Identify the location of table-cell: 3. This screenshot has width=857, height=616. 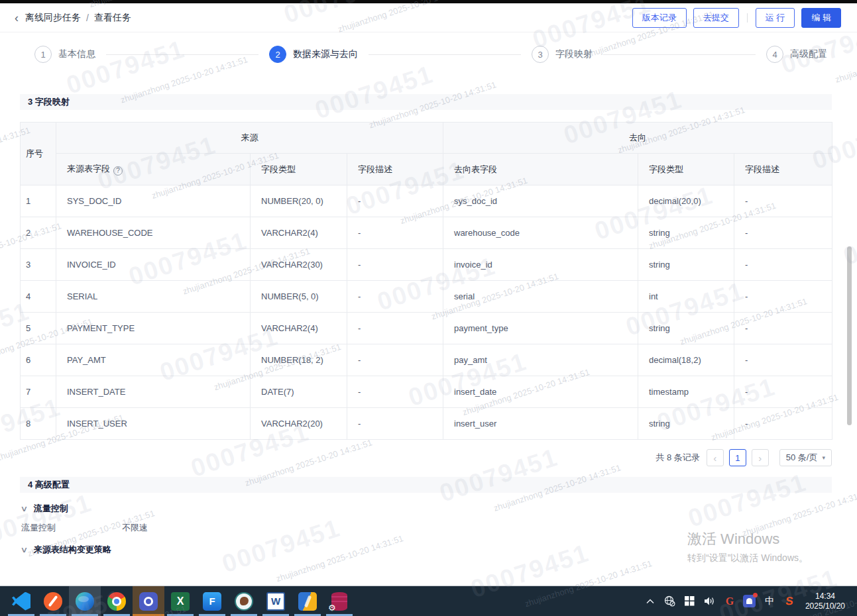
(38, 265).